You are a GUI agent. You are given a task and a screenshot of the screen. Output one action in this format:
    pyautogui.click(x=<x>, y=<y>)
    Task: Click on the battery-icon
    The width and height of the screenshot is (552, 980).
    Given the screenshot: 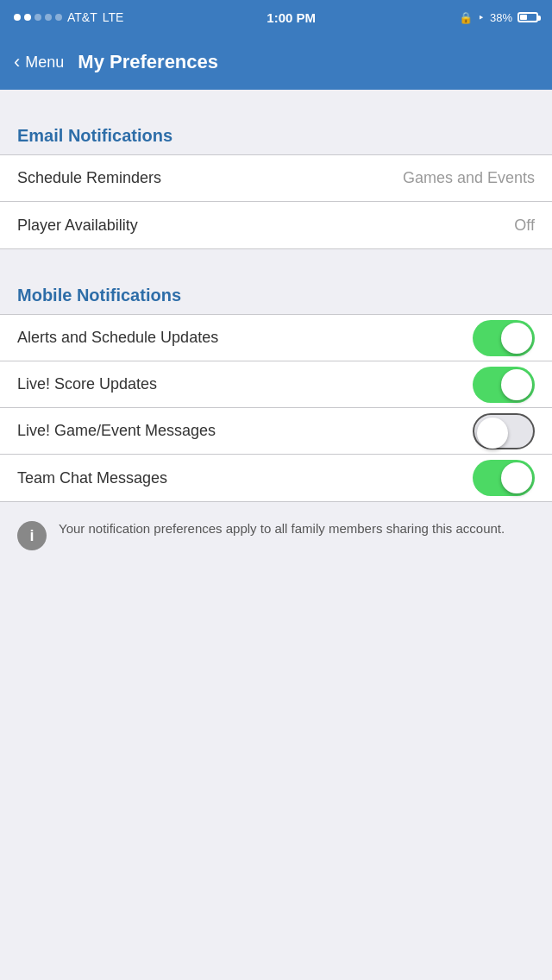 What is the action you would take?
    pyautogui.click(x=528, y=17)
    